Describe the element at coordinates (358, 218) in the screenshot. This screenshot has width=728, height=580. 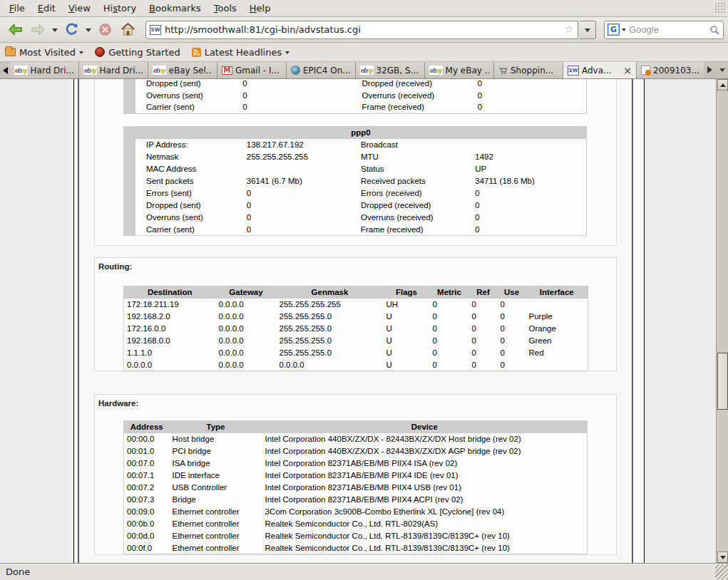
I see `table-row: Overruns (sent)0Overruns (received)0` at that location.